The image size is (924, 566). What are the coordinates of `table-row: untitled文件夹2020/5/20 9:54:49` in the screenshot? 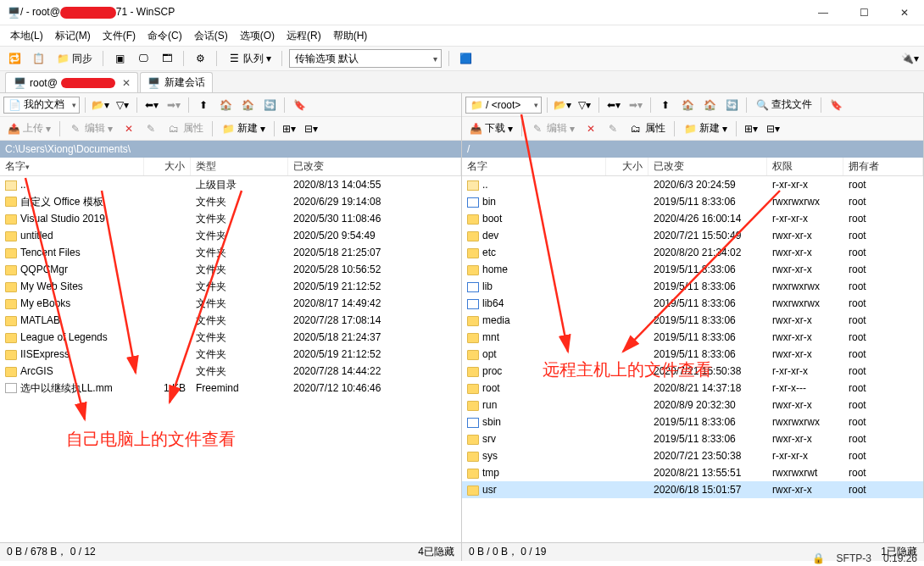 It's located at (231, 236).